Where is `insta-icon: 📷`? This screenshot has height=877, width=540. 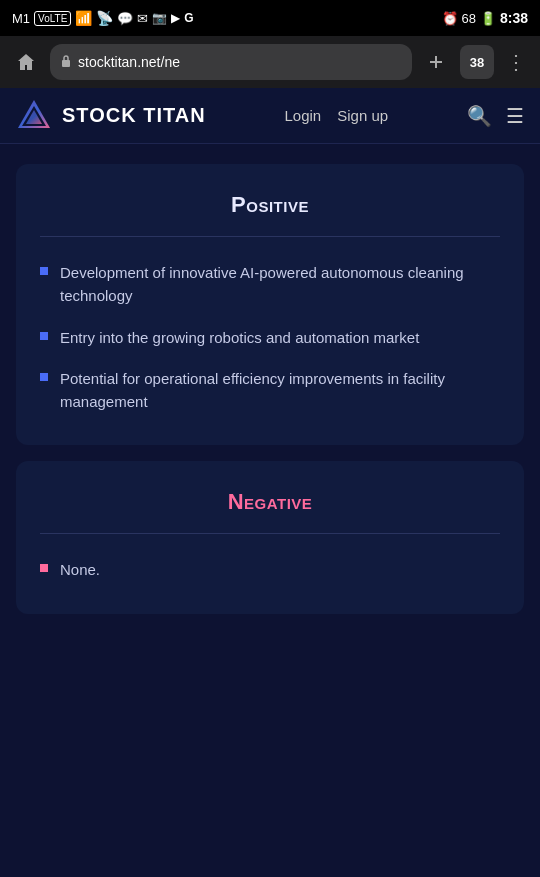
insta-icon: 📷 is located at coordinates (160, 18).